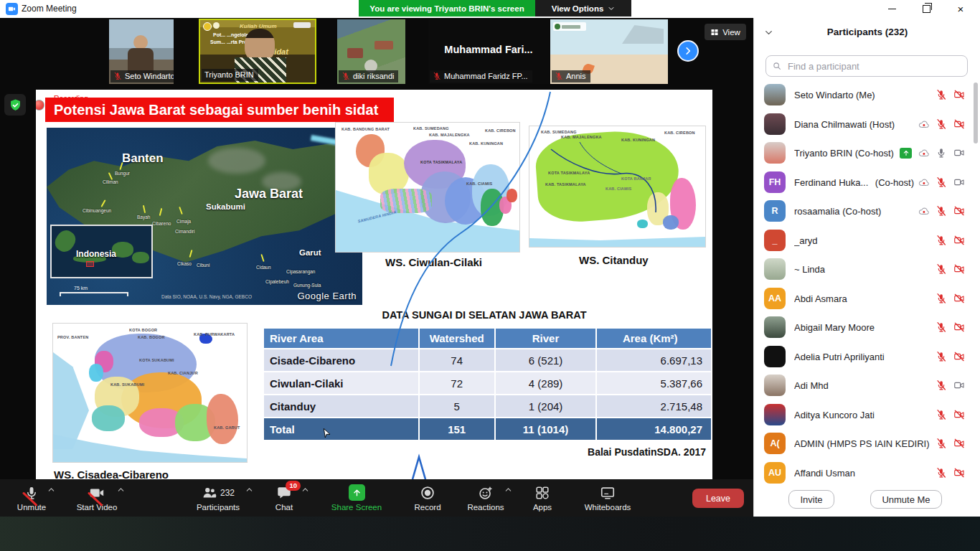 The height and width of the screenshot is (551, 980). What do you see at coordinates (218, 498) in the screenshot?
I see `participants-button: 232 Participants` at bounding box center [218, 498].